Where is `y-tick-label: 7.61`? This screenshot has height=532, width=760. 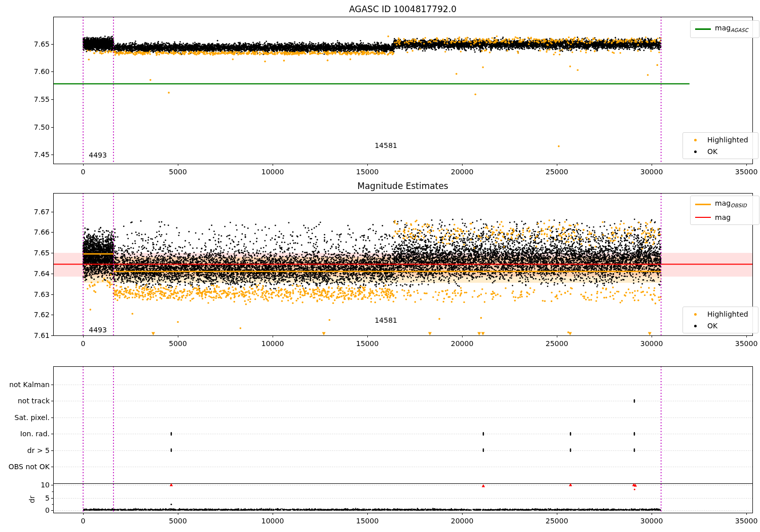 y-tick-label: 7.61 is located at coordinates (34, 335).